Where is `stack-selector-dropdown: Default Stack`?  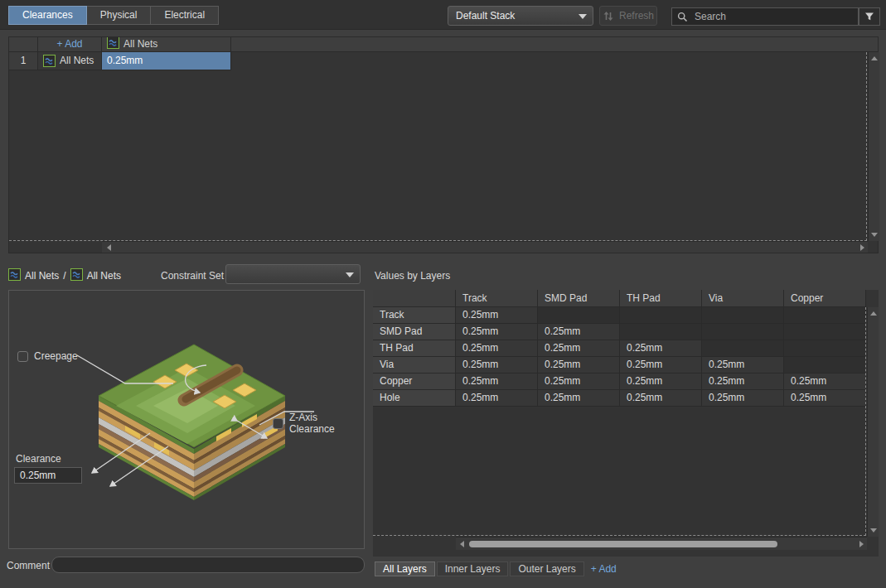 stack-selector-dropdown: Default Stack is located at coordinates (520, 16).